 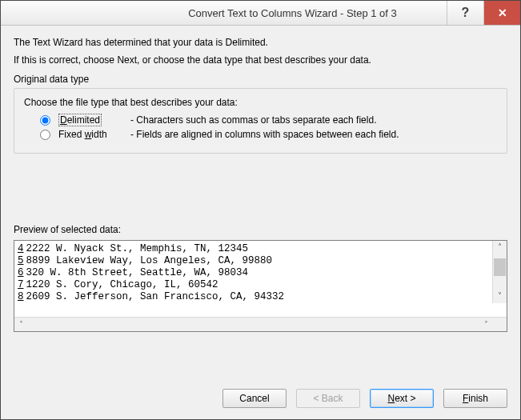 What do you see at coordinates (155, 250) in the screenshot?
I see `preview-row: 2222 W. Nyack St., Memphis, TN, 12345` at bounding box center [155, 250].